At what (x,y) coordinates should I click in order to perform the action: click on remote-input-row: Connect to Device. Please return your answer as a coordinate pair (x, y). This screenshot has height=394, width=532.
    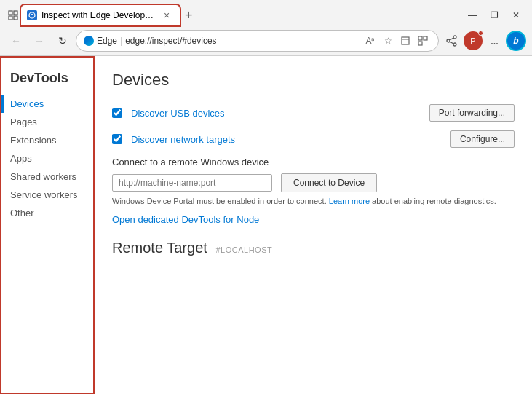
    Looking at the image, I should click on (313, 183).